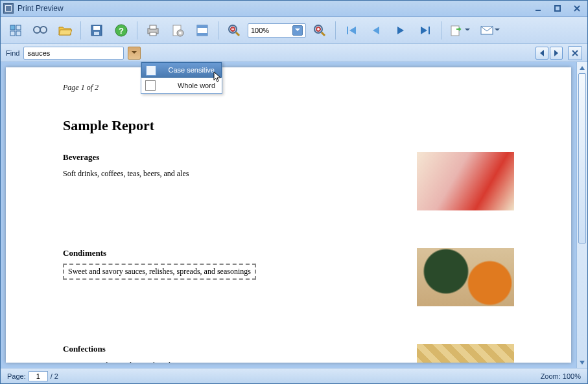 The height and width of the screenshot is (384, 588). Describe the element at coordinates (351, 30) in the screenshot. I see `first-page-button` at that location.